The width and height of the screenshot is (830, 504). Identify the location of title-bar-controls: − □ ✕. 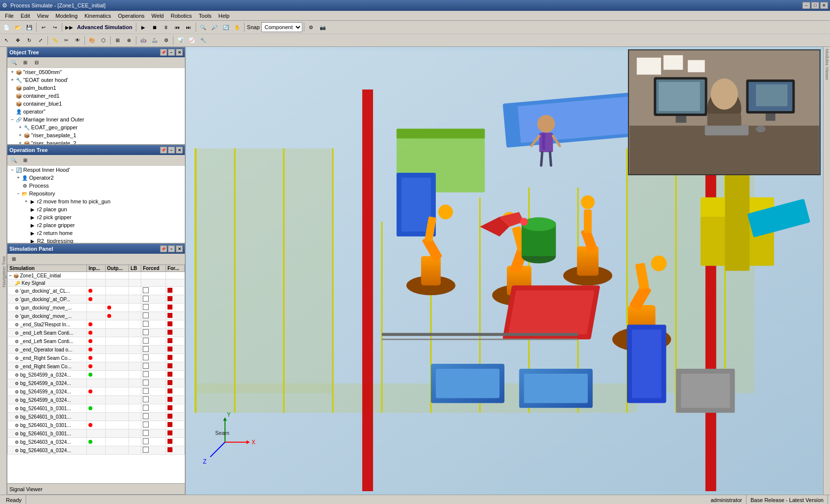
(815, 5).